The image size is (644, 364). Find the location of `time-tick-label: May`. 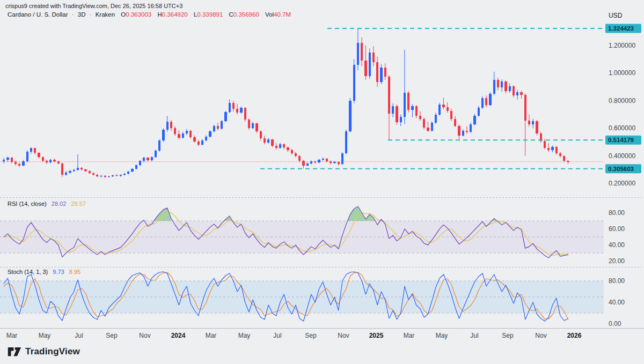

time-tick-label: May is located at coordinates (442, 336).